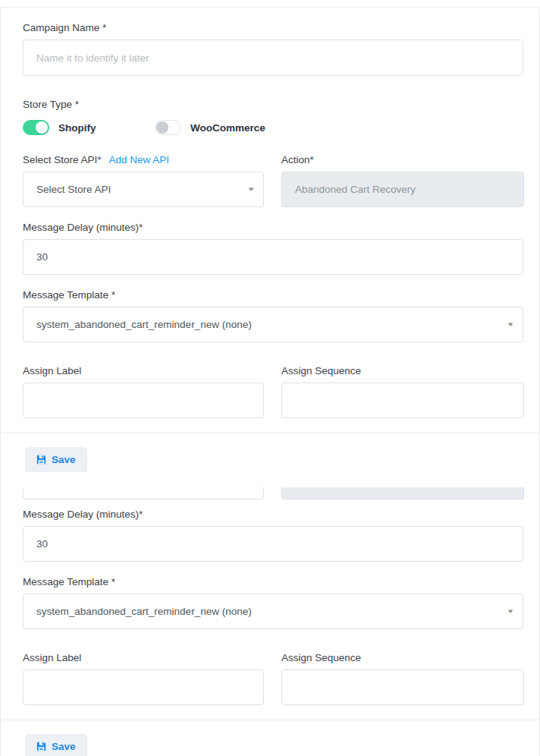 The image size is (540, 756). What do you see at coordinates (273, 612) in the screenshot?
I see `message-template-select-2: system_abandoned_cart_reminder_new (none…` at bounding box center [273, 612].